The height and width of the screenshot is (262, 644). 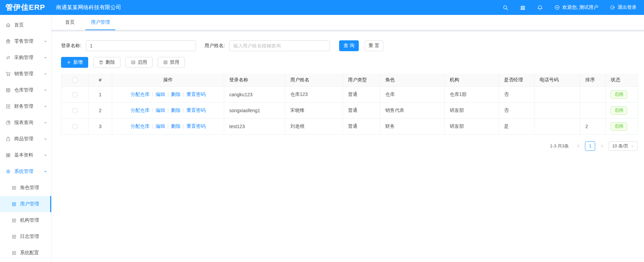 What do you see at coordinates (557, 7) in the screenshot?
I see `user-circle-chevron-icon` at bounding box center [557, 7].